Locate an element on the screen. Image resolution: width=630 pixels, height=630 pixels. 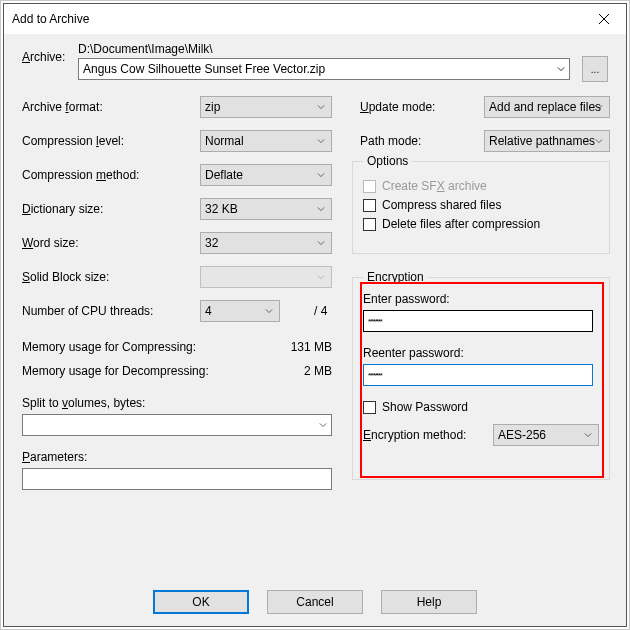
mem-compress-label: Memory usage for Compressing: is located at coordinates (109, 347).